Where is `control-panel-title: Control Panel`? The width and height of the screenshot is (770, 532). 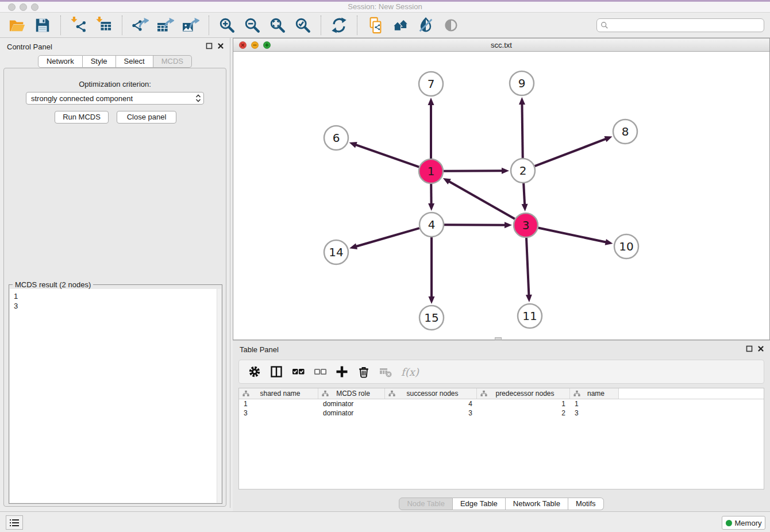
control-panel-title: Control Panel is located at coordinates (30, 47).